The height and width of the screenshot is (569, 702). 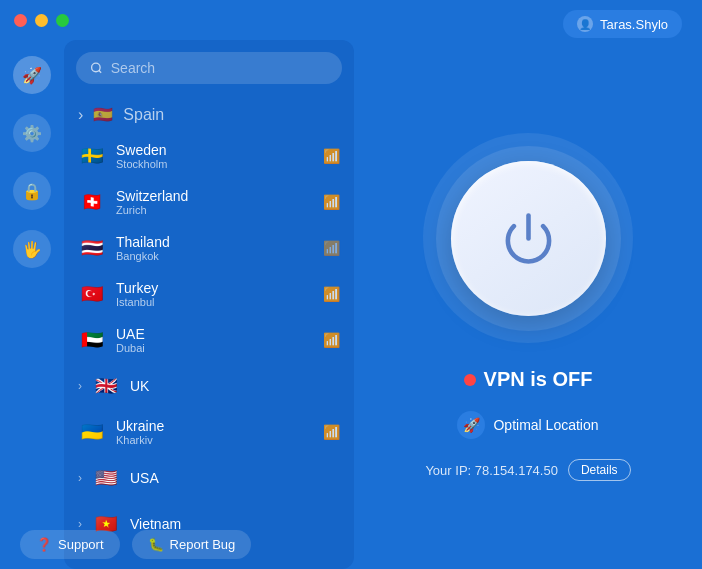 What do you see at coordinates (70, 544) in the screenshot?
I see `support-button: ❓ Support` at bounding box center [70, 544].